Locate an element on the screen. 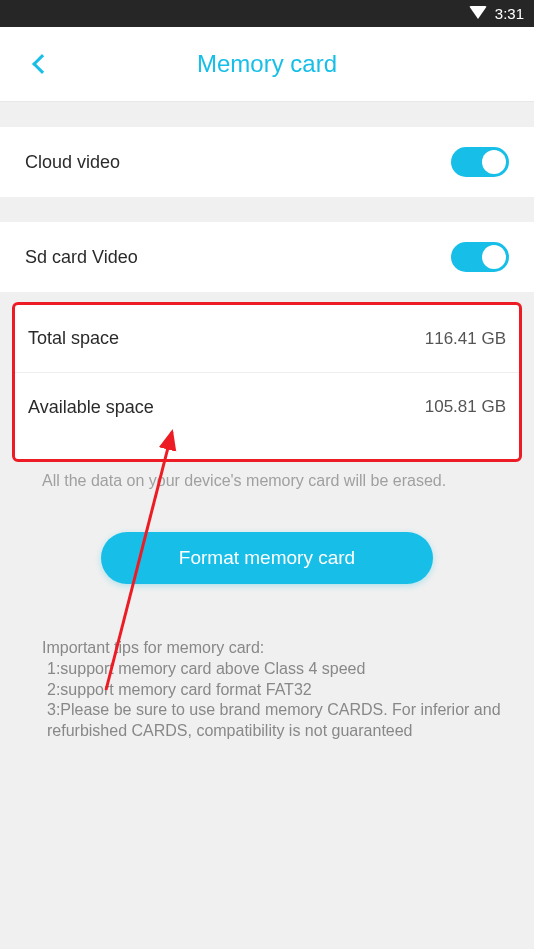  cloud-video-row: Cloud video is located at coordinates (267, 162).